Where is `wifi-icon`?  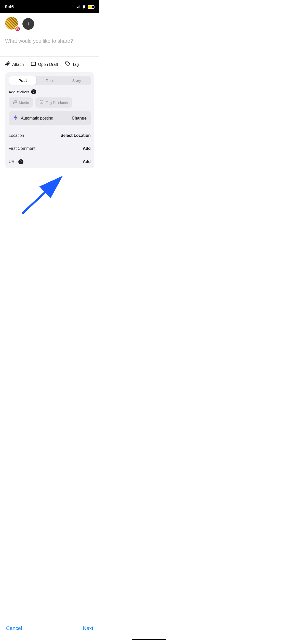
wifi-icon is located at coordinates (84, 7).